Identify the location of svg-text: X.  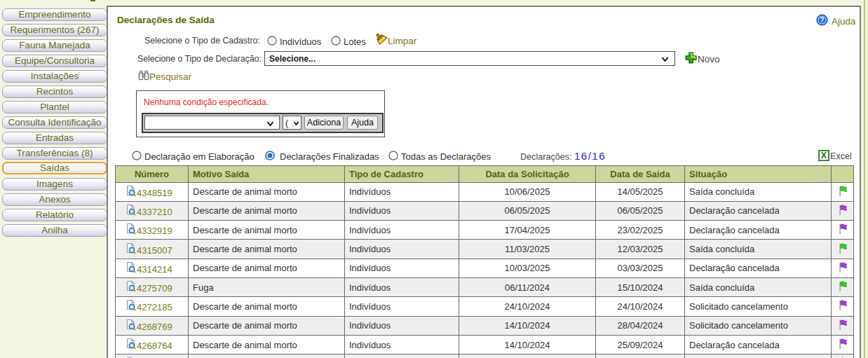
(824, 156).